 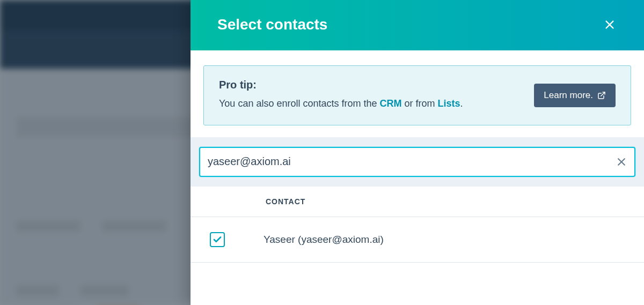 I want to click on pro-tip-banner: Pro tip: You can also enroll contacts fr…, so click(x=418, y=95).